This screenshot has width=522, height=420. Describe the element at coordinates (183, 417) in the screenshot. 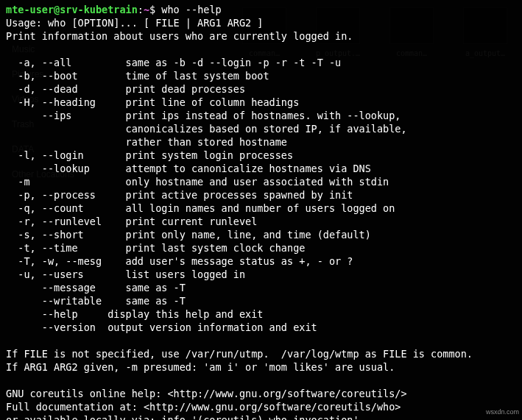

I see `output-line: or available locally via: info '(coreuti…` at that location.